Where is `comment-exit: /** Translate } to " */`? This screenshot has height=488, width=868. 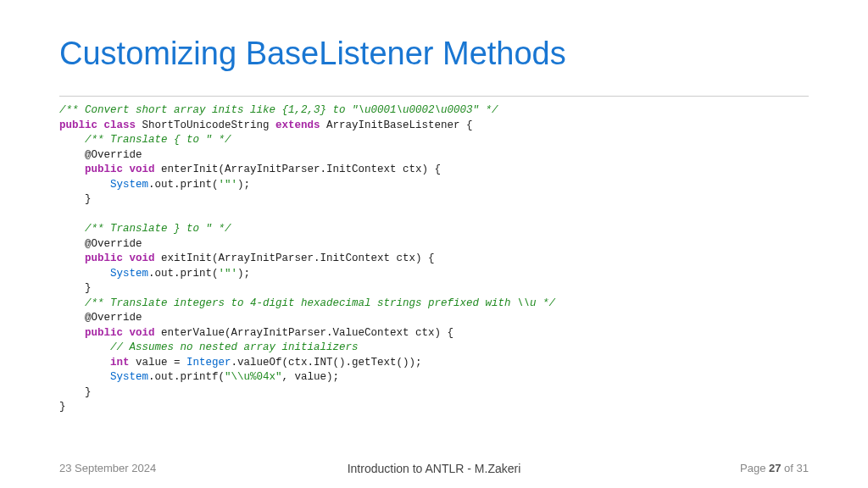 comment-exit: /** Translate } to " */ is located at coordinates (146, 229).